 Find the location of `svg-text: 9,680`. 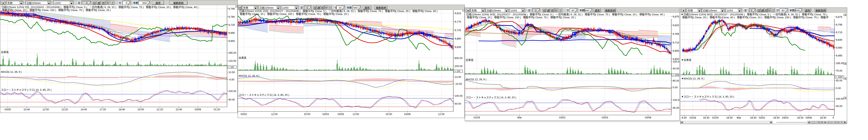

svg-text: 9,680 is located at coordinates (458, 38).